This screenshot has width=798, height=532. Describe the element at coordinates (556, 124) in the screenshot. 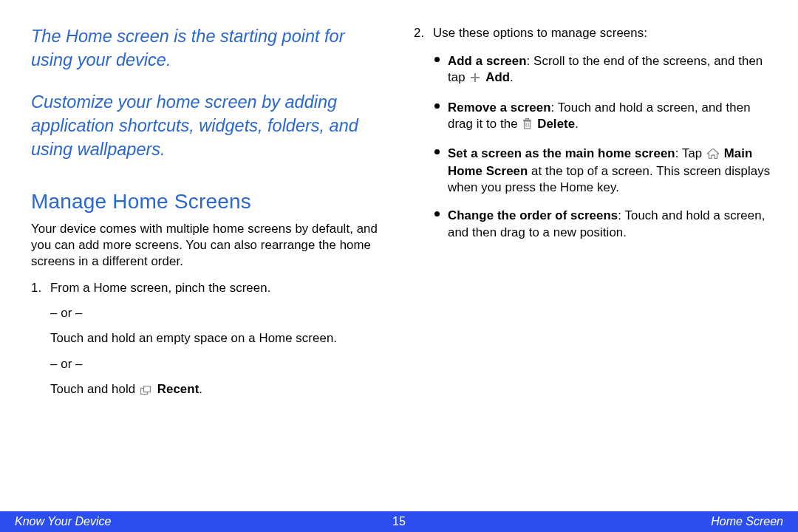

I see `delete-label: Delete` at that location.